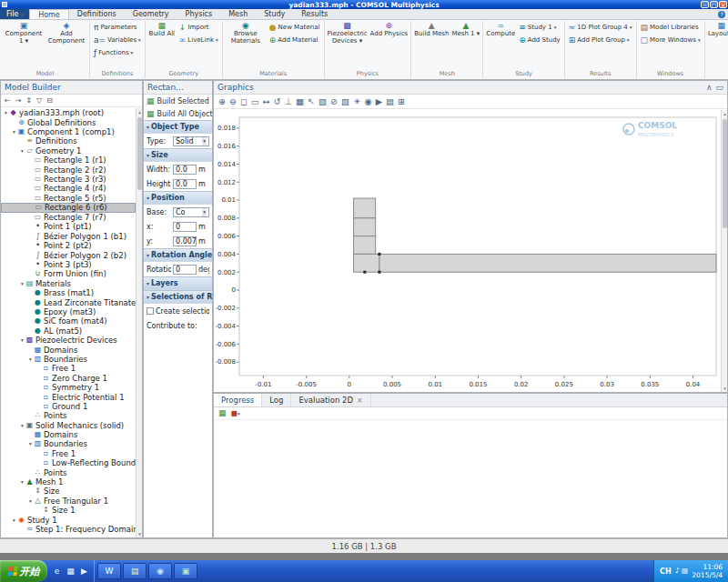 This screenshot has width=728, height=582. I want to click on messages-tab-log: Log, so click(277, 400).